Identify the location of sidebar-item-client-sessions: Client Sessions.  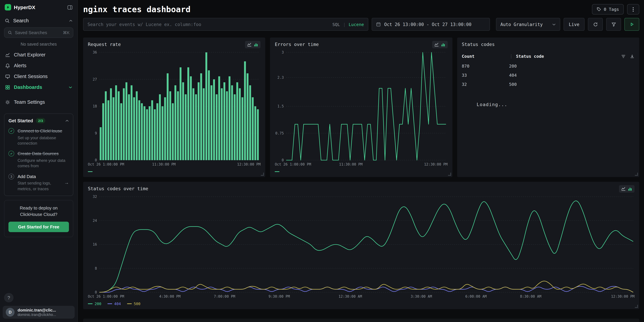
(38, 76).